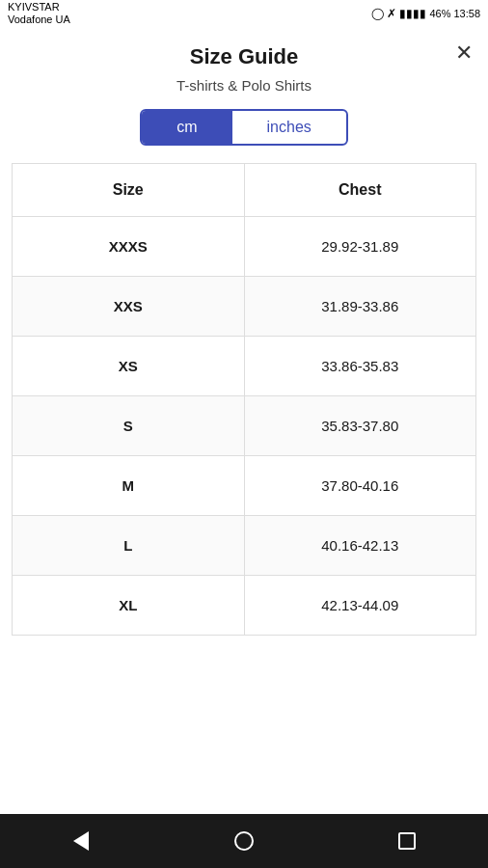 The image size is (488, 868). Describe the element at coordinates (245, 546) in the screenshot. I see `table-row: L40.16-42.13` at that location.